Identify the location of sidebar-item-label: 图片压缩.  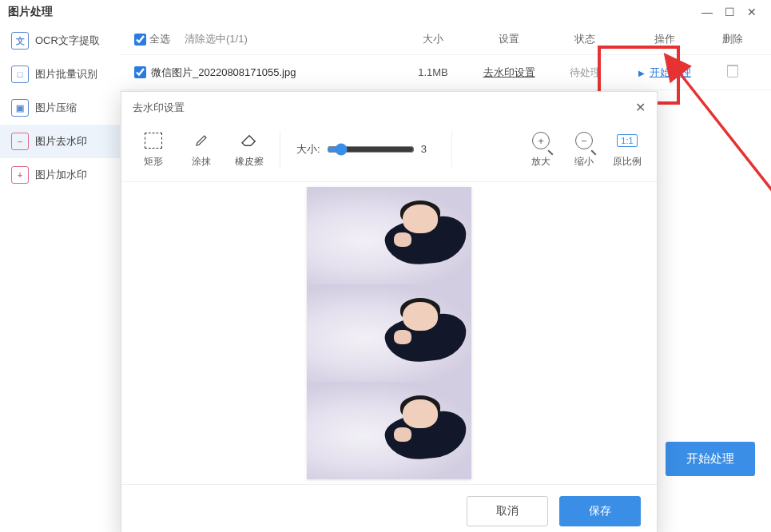
(56, 108).